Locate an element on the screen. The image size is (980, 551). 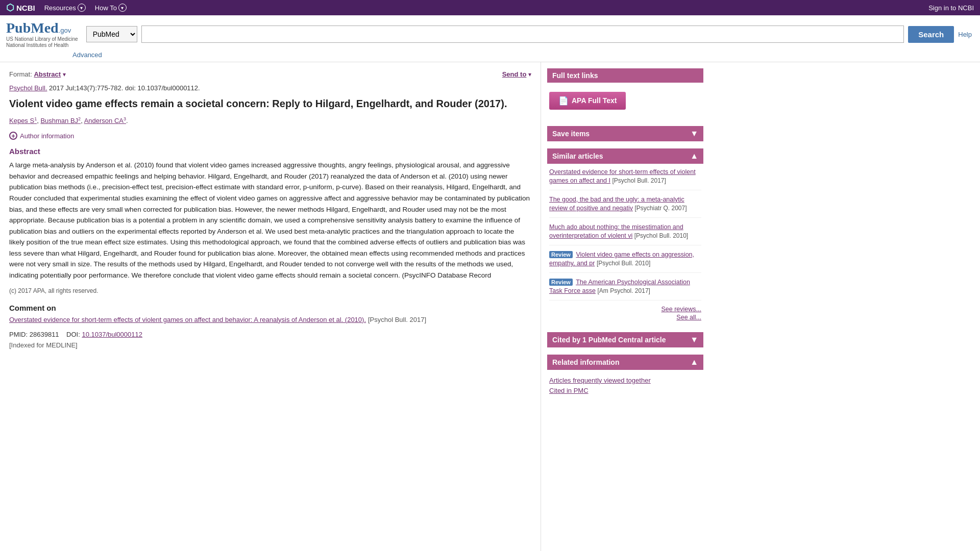
save-items-section: Save items ▼ is located at coordinates (625, 134).